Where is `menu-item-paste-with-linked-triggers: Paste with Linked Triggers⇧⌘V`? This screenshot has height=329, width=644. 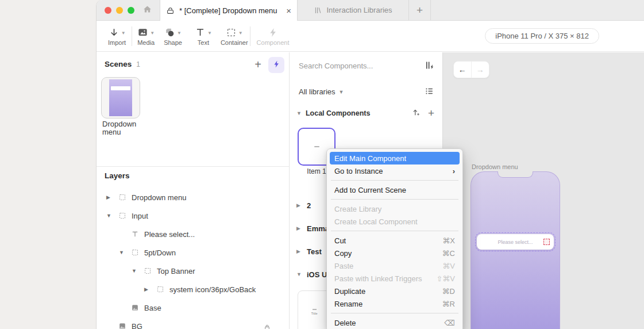
menu-item-paste-with-linked-triggers: Paste with Linked Triggers⇧⌘V is located at coordinates (395, 278).